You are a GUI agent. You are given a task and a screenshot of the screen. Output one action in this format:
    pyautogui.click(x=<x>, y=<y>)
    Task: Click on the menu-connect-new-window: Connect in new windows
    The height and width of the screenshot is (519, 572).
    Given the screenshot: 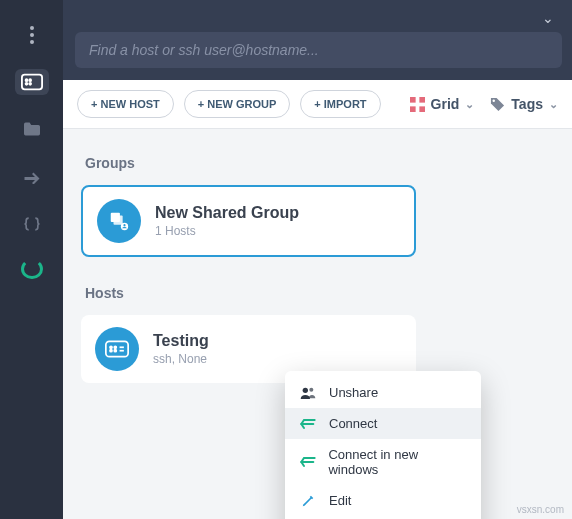 What is the action you would take?
    pyautogui.click(x=383, y=462)
    